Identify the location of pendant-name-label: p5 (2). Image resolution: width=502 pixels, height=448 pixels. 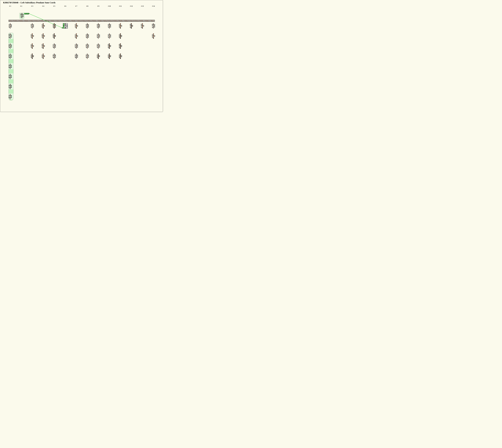
(9, 66).